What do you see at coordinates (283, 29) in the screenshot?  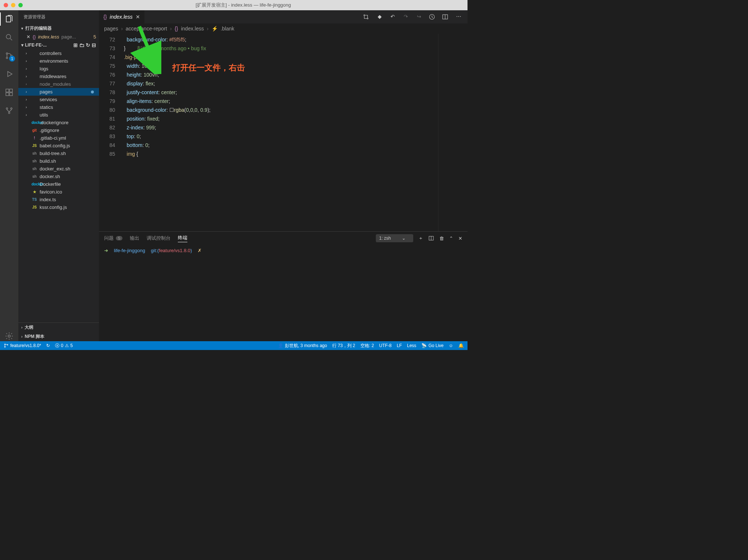 I see `breadcrumb: pages› acceptance-report› {}index.less› …` at bounding box center [283, 29].